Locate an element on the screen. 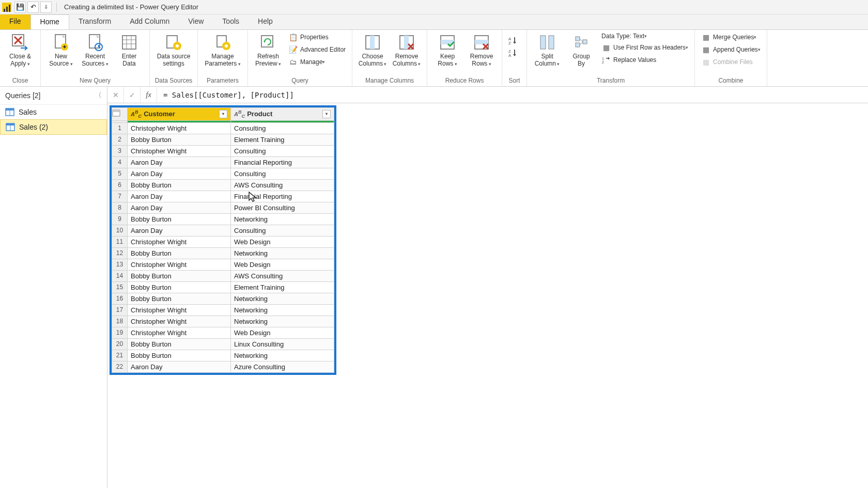 This screenshot has height=488, width=868. table-row: 17Christopher WrightNetworking is located at coordinates (223, 310).